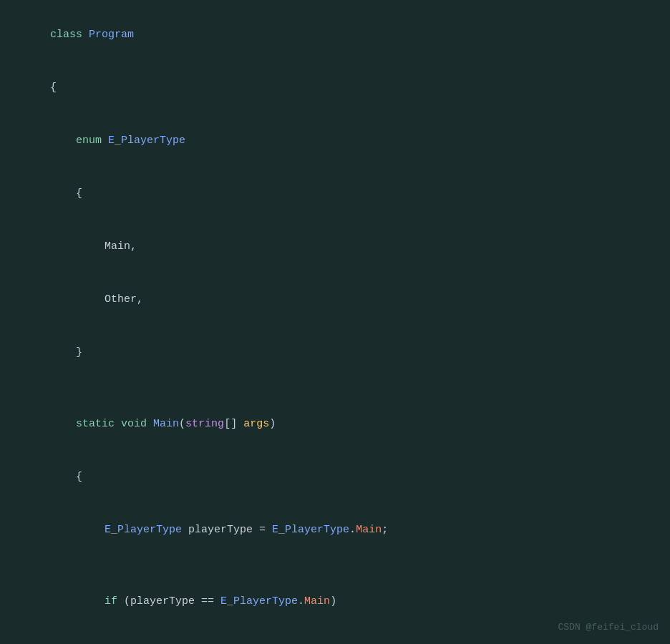 This screenshot has height=644, width=670. Describe the element at coordinates (335, 389) in the screenshot. I see `code-line-blank1` at that location.